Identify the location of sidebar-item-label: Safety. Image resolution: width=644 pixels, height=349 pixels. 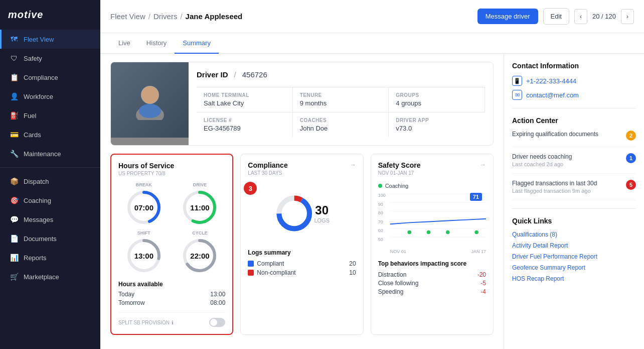
(33, 58).